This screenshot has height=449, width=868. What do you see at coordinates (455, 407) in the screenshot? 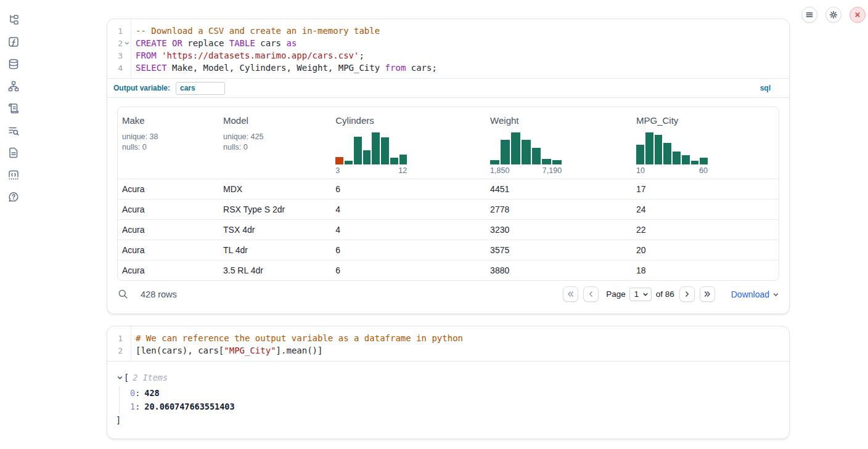
I see `list-item: 1:20.060747663551403` at bounding box center [455, 407].